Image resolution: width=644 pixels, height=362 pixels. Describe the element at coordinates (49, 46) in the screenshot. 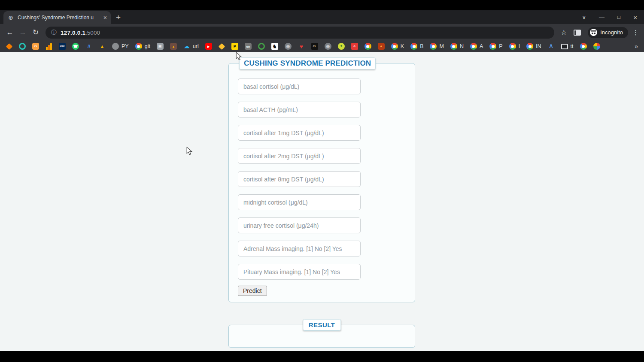

I see `analytics-bars-icon` at that location.